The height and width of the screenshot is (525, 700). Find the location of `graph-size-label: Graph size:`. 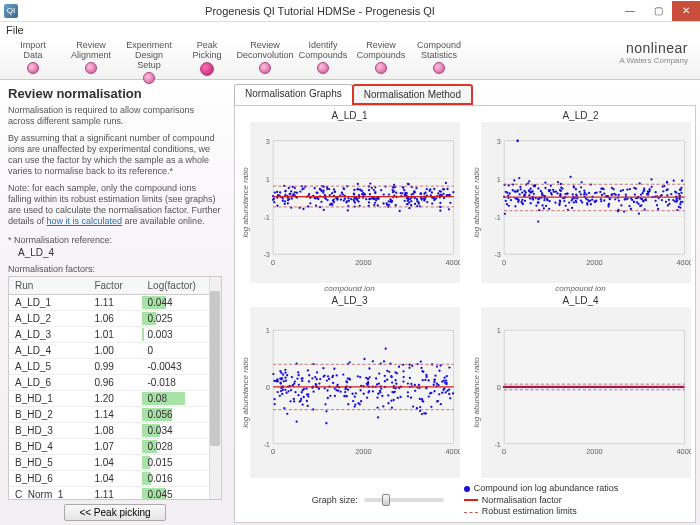

graph-size-label: Graph size: is located at coordinates (335, 500).